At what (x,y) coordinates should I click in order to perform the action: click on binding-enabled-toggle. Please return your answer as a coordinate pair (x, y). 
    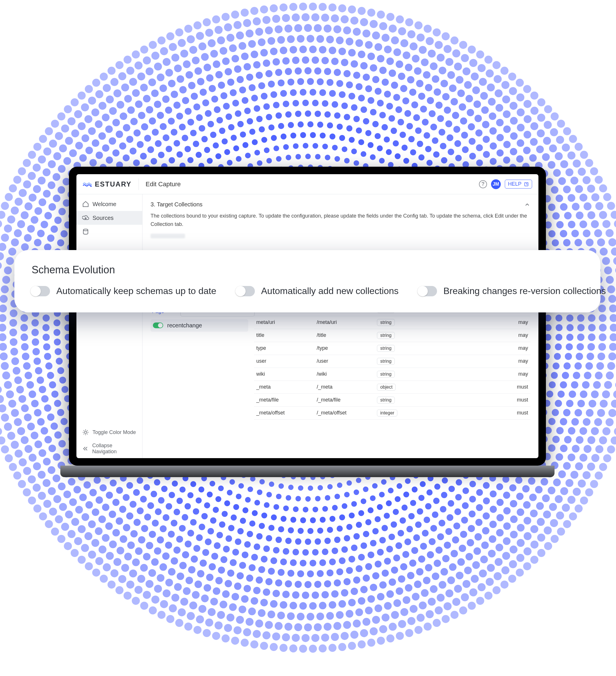
    Looking at the image, I should click on (158, 325).